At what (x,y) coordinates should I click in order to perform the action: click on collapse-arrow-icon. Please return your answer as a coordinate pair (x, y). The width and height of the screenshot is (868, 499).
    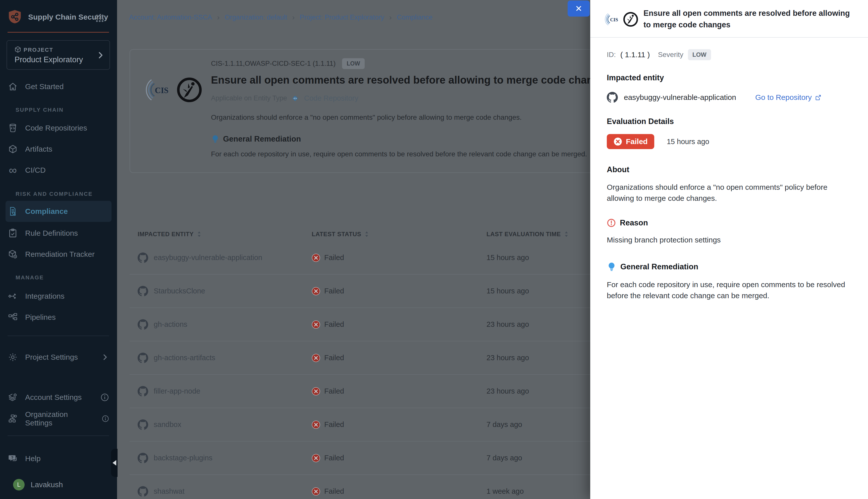
    Looking at the image, I should click on (114, 463).